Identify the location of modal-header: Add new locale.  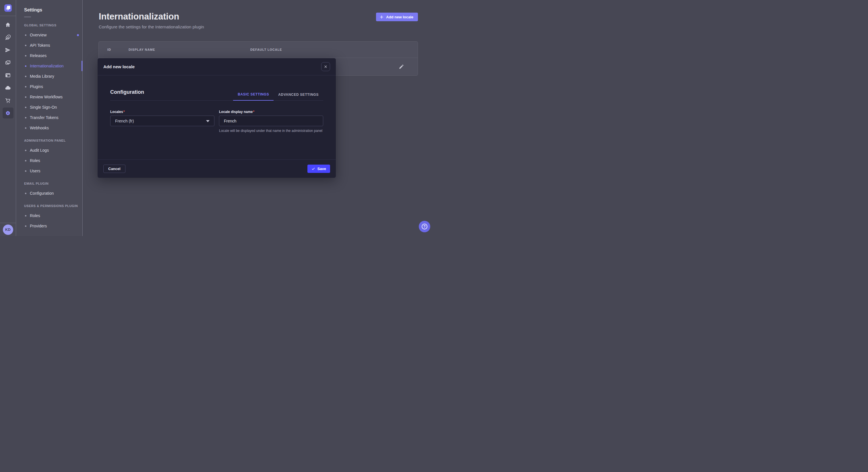
(217, 67).